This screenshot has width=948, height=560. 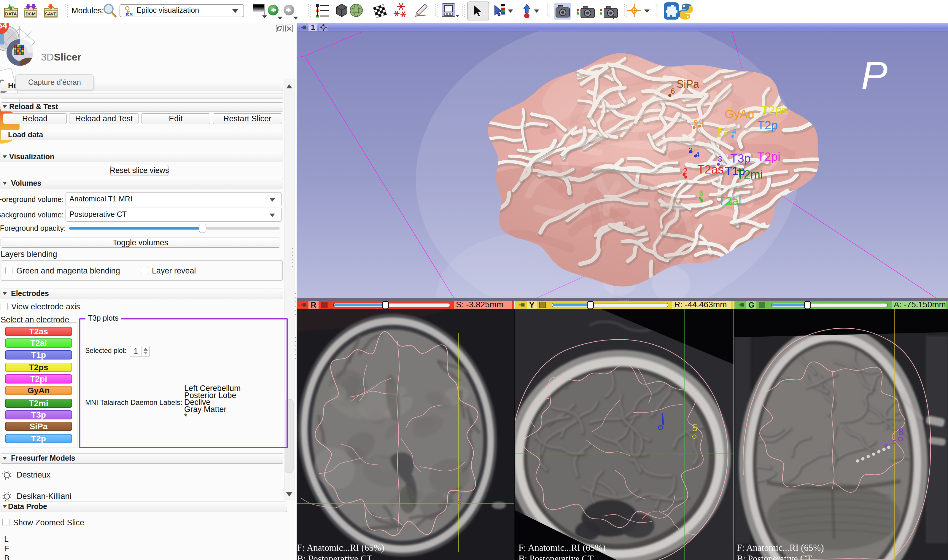 I want to click on svg-text: GyAn, so click(x=740, y=114).